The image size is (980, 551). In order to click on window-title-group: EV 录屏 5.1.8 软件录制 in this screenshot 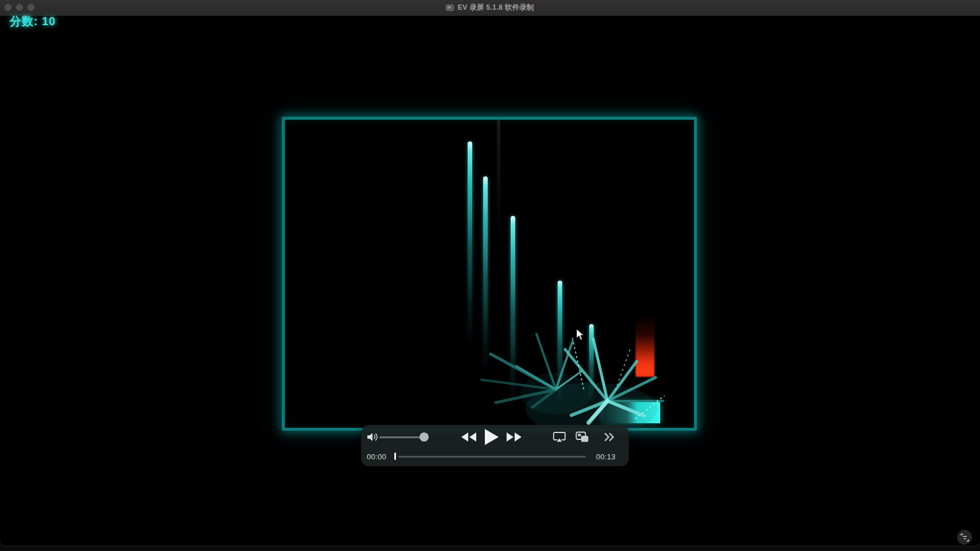, I will do `click(490, 8)`.